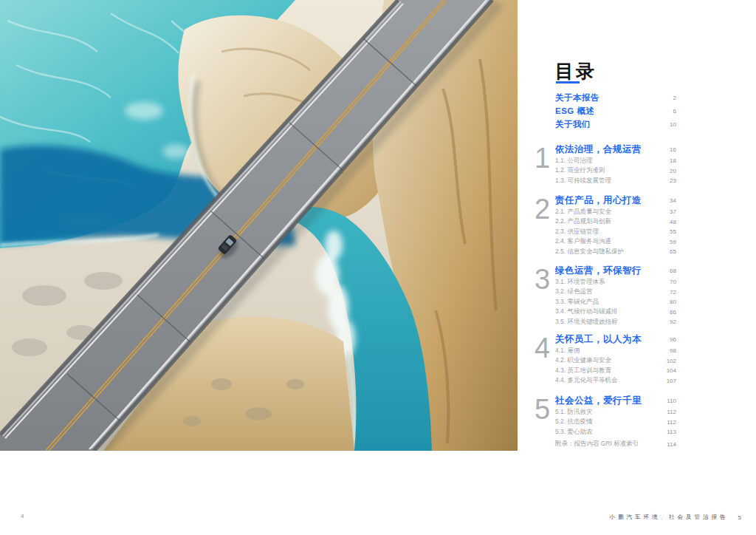 This screenshot has height=535, width=756. What do you see at coordinates (616, 252) in the screenshot?
I see `toc-entry-sub: 2.5. 信息安全与隐私保护 65` at bounding box center [616, 252].